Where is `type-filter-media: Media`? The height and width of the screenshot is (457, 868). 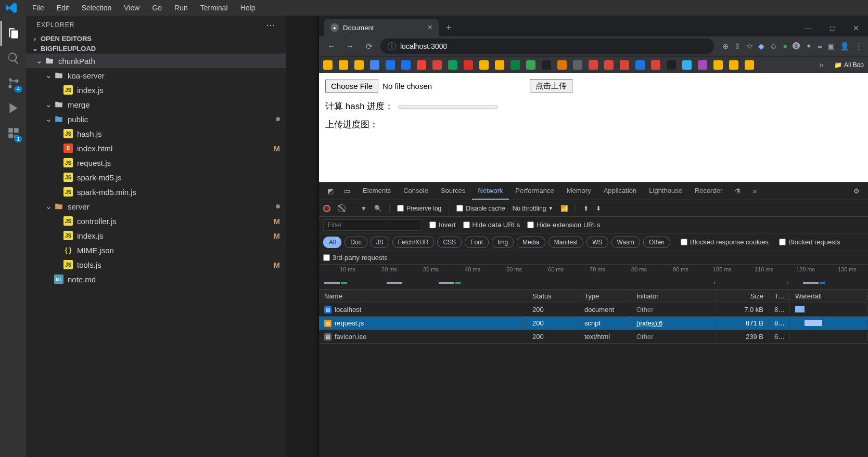
type-filter-media: Media is located at coordinates (531, 242).